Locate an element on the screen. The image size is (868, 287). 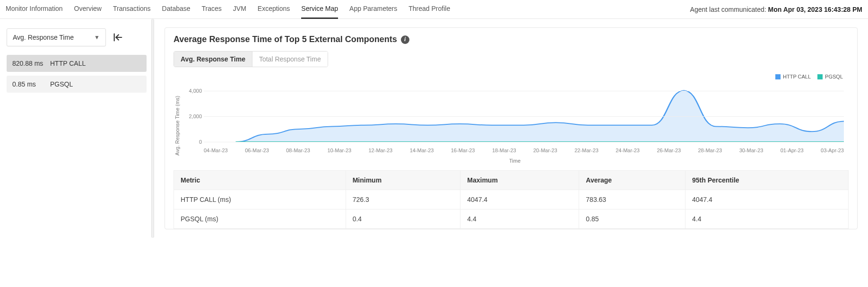
sidebar-item-value: 0.85 ms is located at coordinates (31, 84).